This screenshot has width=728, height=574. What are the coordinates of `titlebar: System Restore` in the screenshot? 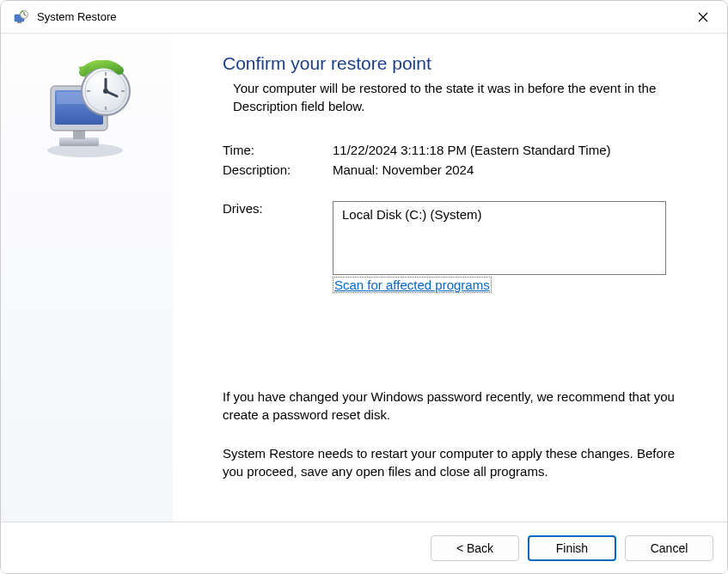 It's located at (364, 17).